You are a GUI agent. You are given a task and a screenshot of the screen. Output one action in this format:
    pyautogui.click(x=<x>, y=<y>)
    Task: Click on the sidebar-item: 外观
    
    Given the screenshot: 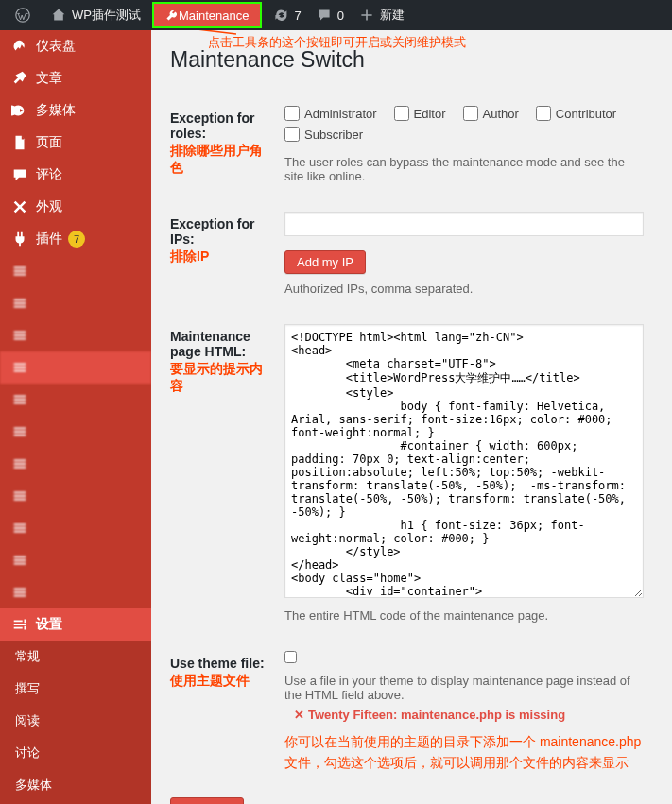 What is the action you would take?
    pyautogui.click(x=76, y=207)
    